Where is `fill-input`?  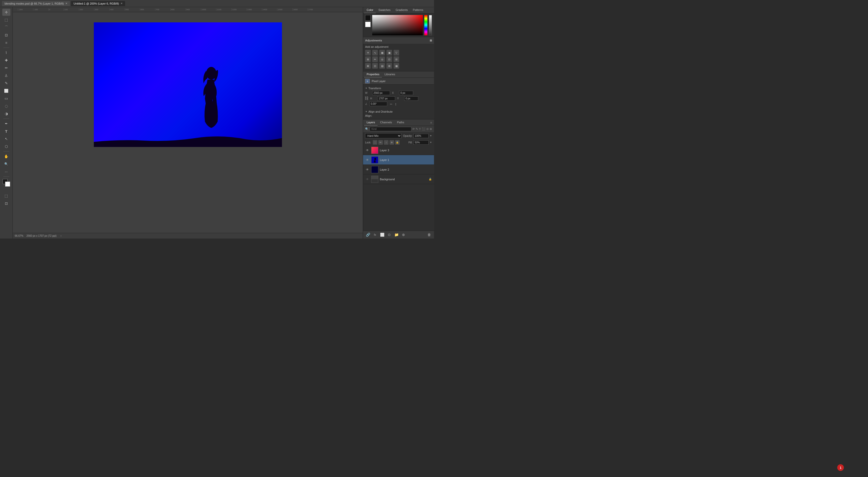
fill-input is located at coordinates (421, 142).